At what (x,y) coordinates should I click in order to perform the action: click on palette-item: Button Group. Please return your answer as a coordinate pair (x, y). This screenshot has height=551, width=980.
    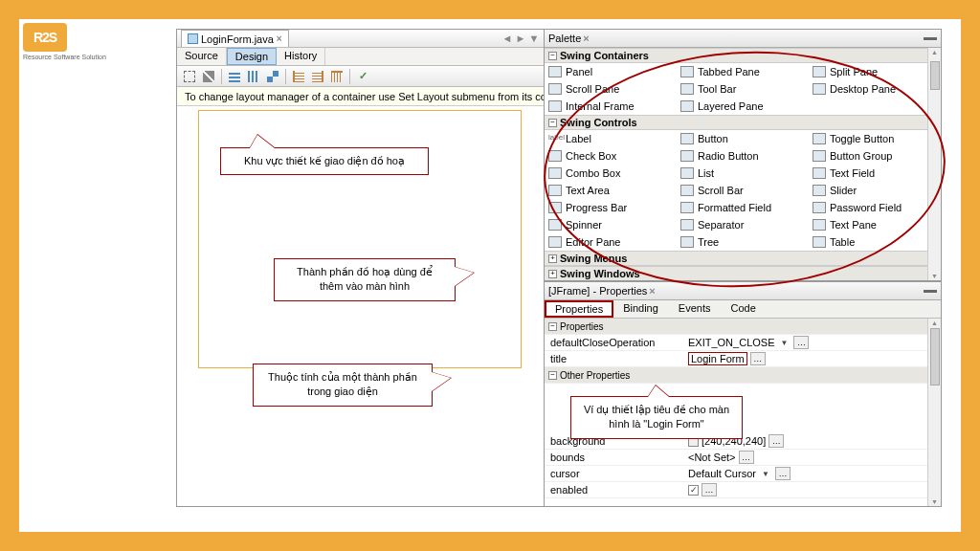
    Looking at the image, I should click on (875, 156).